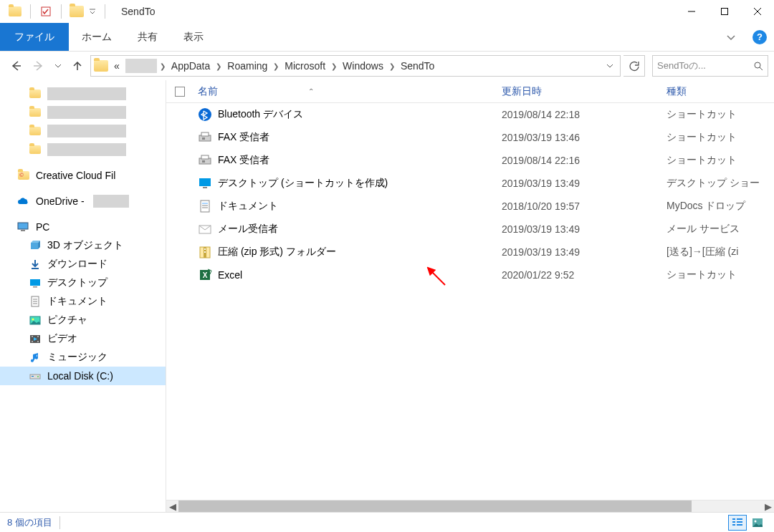 The width and height of the screenshot is (774, 532). Describe the element at coordinates (24, 201) in the screenshot. I see `onedrive-icon` at that location.